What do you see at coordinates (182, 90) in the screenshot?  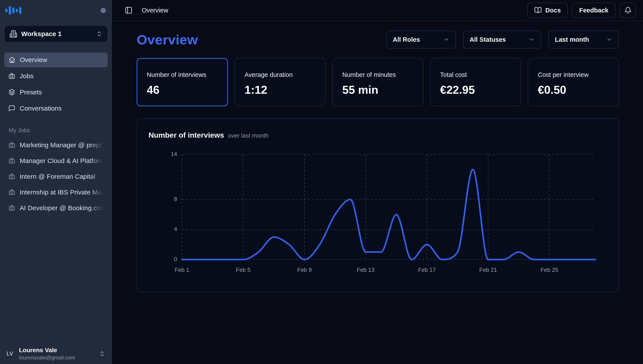 I see `stat-value: 46` at bounding box center [182, 90].